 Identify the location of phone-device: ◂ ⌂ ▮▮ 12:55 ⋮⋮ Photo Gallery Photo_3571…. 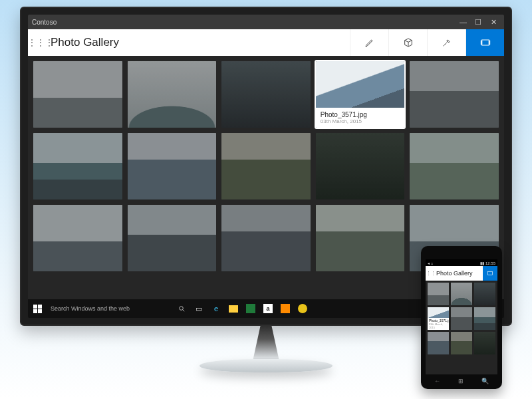
(462, 318).